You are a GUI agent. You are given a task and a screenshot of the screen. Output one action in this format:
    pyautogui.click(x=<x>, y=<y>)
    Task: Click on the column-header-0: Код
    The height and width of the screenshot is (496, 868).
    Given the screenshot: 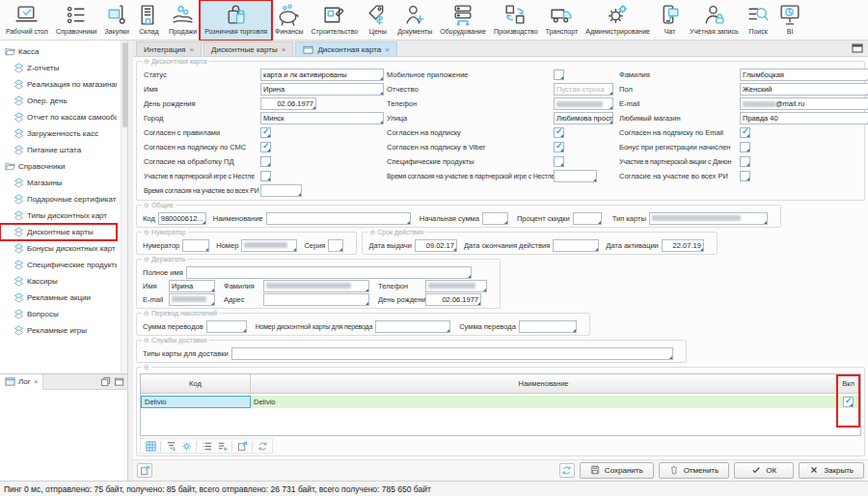 What is the action you would take?
    pyautogui.click(x=196, y=384)
    